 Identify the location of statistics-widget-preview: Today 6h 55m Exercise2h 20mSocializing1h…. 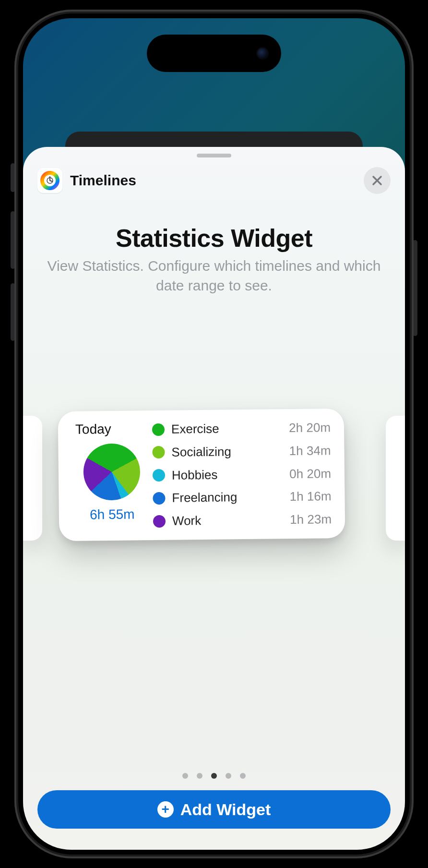
(202, 475).